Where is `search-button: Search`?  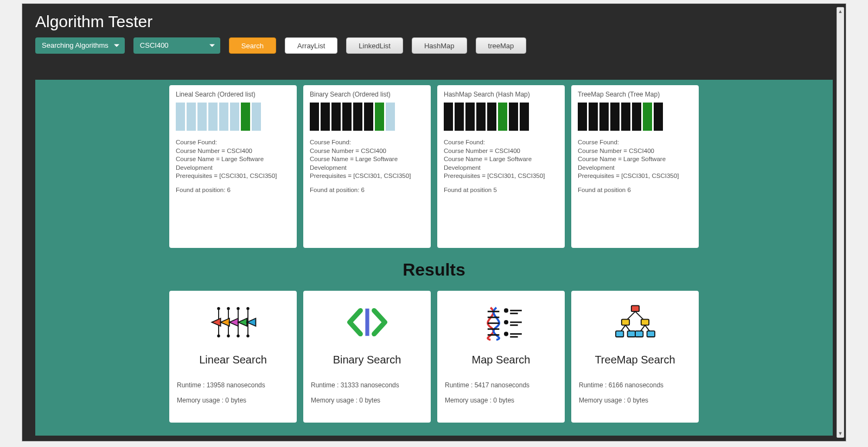
search-button: Search is located at coordinates (253, 46).